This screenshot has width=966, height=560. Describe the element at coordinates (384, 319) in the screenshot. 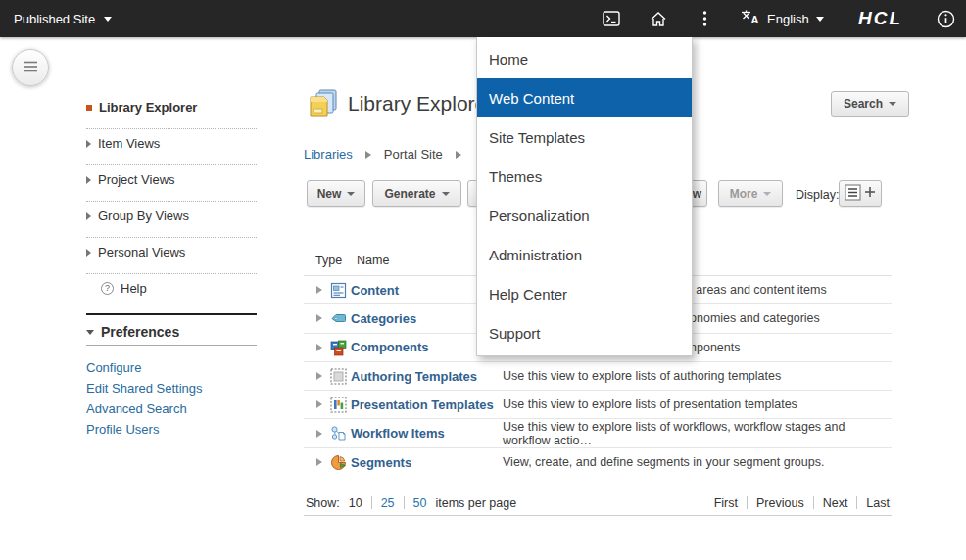

I see `row-name-link: Categories` at that location.